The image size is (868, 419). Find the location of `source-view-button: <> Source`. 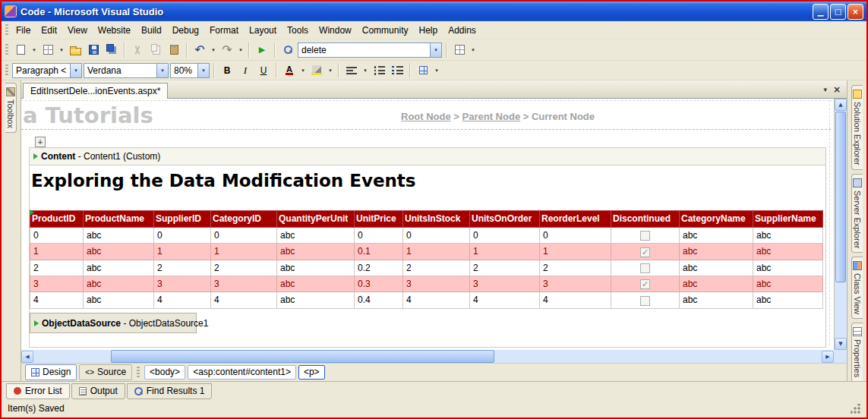

source-view-button: <> Source is located at coordinates (106, 372).